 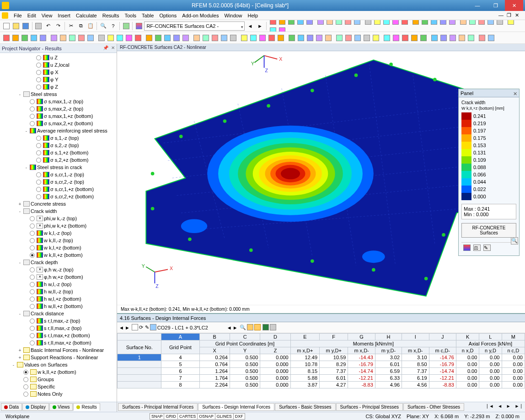 I want to click on tree-item-25: w k,II,-z (top), so click(x=59, y=240).